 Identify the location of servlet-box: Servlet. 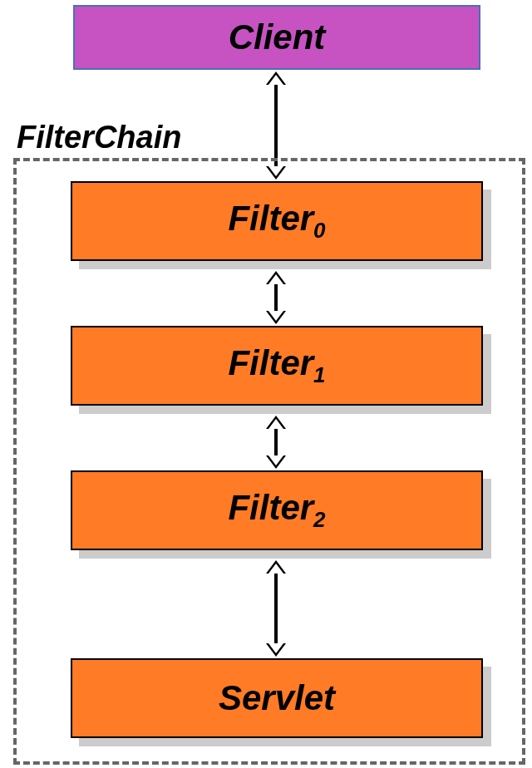
(277, 698).